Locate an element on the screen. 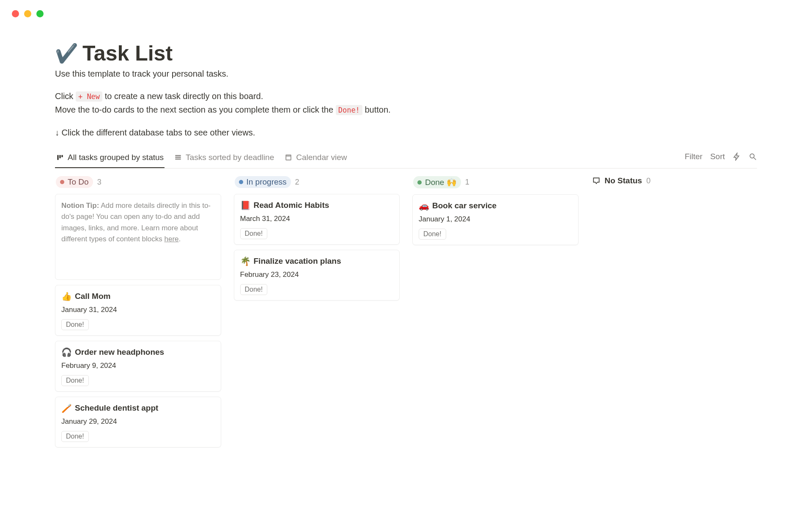  column-count: 1 is located at coordinates (467, 182).